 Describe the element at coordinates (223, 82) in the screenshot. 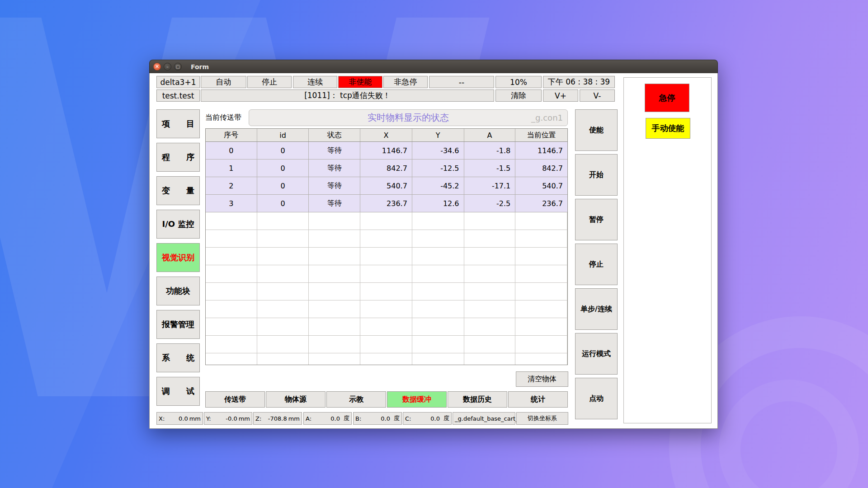

I see `mode-auto-button: 自动` at that location.